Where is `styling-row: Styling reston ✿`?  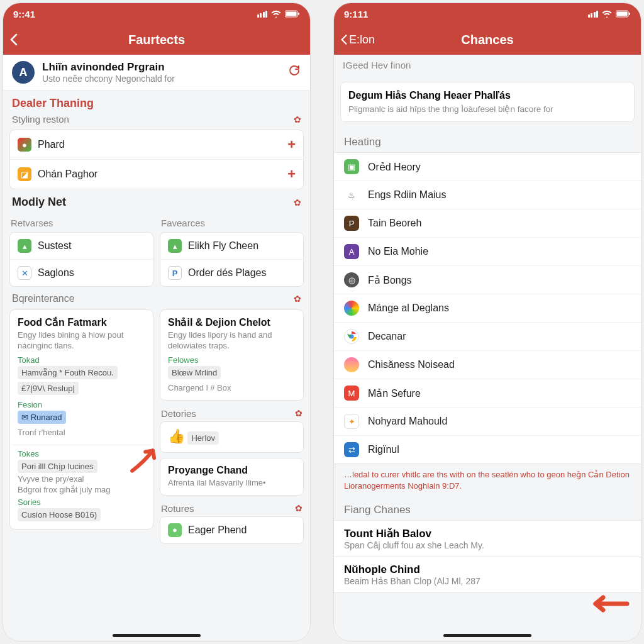 styling-row: Styling reston ✿ is located at coordinates (157, 121).